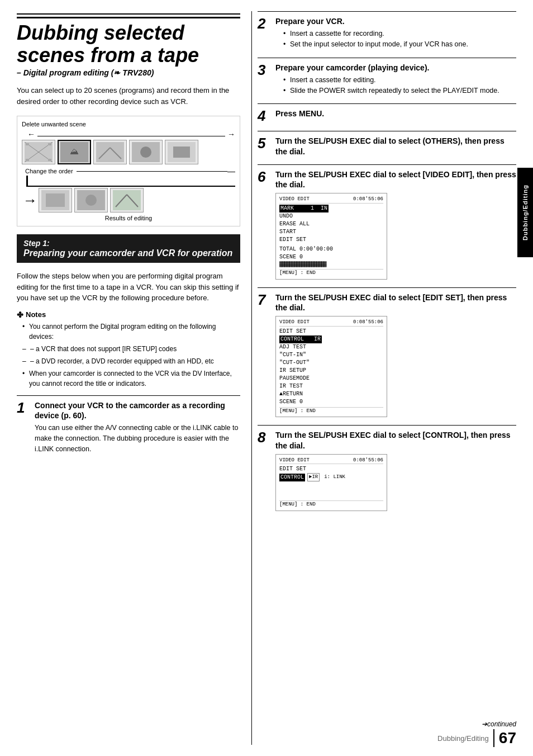 The width and height of the screenshot is (533, 756). Describe the element at coordinates (463, 738) in the screenshot. I see `footer-section: Dubbing/Editing` at that location.